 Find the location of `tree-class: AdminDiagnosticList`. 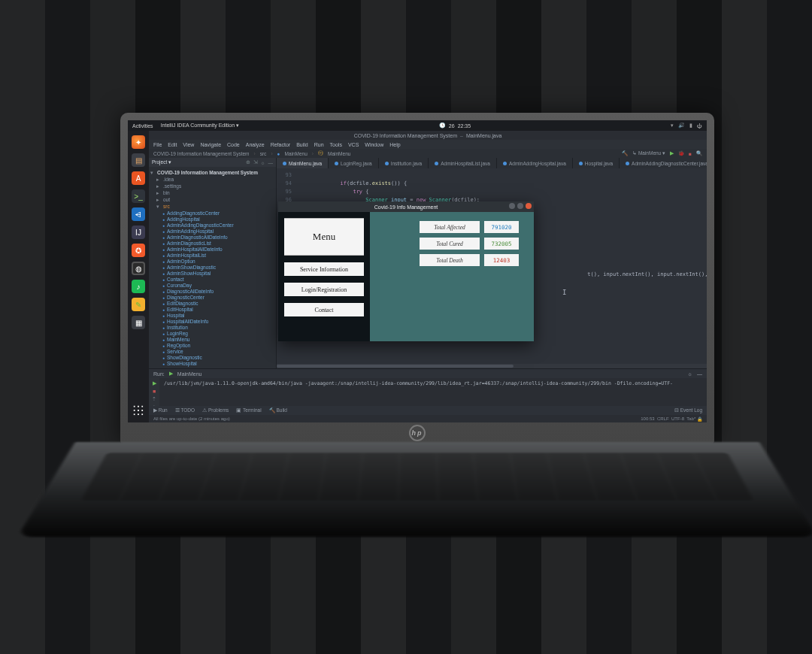

tree-class: AdminDiagnosticList is located at coordinates (186, 244).